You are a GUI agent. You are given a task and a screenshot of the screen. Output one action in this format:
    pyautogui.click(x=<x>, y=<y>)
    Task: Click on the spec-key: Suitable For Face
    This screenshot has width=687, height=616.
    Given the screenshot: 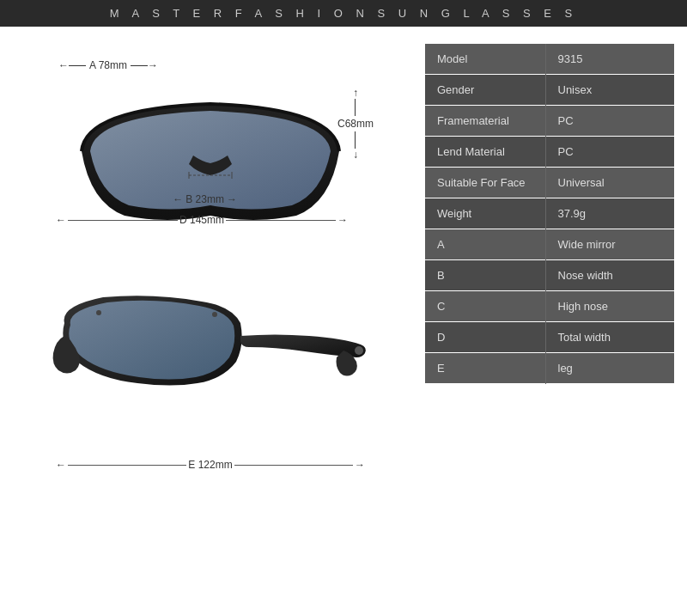 What is the action you would take?
    pyautogui.click(x=485, y=183)
    